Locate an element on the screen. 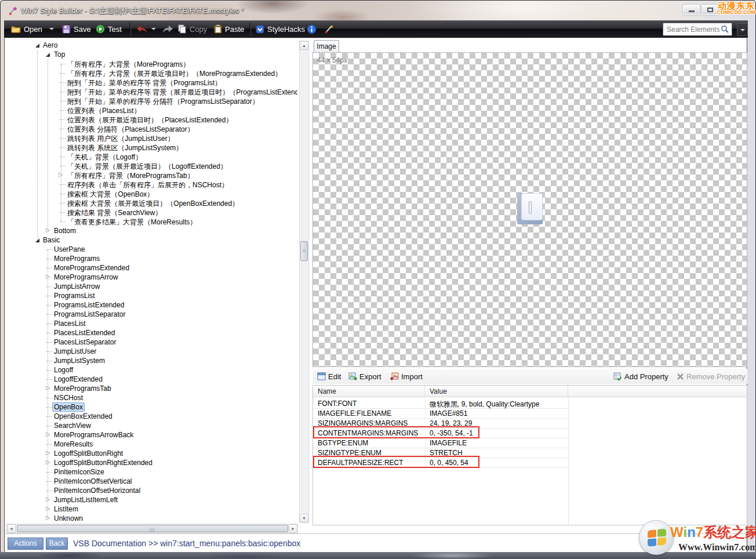  tree-item: JumpListSystem is located at coordinates (152, 361).